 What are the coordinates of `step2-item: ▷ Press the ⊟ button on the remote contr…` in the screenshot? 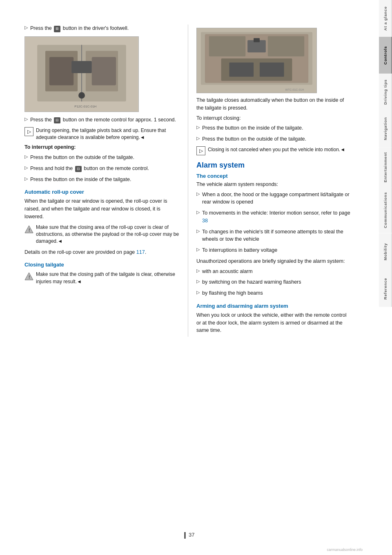 It's located at (102, 120).